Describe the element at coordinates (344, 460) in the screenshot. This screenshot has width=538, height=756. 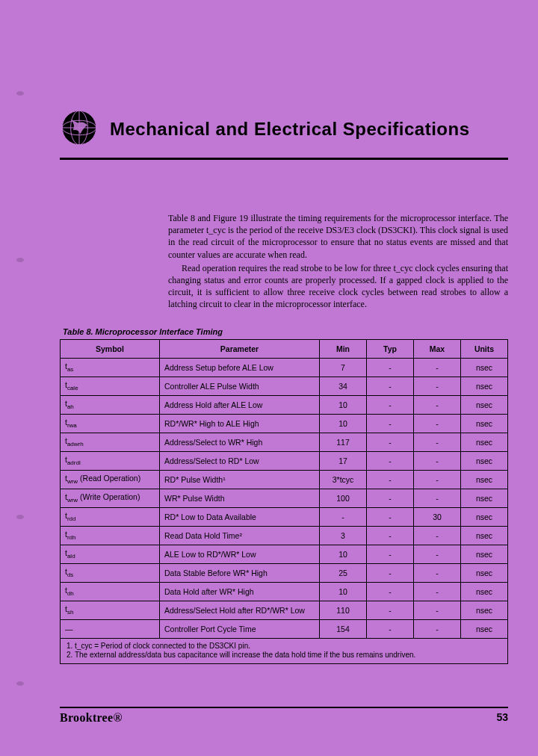
I see `cell-min: 17` at that location.